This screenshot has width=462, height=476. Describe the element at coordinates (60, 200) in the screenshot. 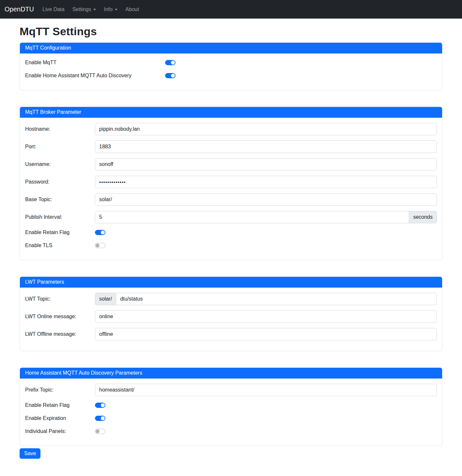

I see `base-topic-label: Base Topic:` at that location.